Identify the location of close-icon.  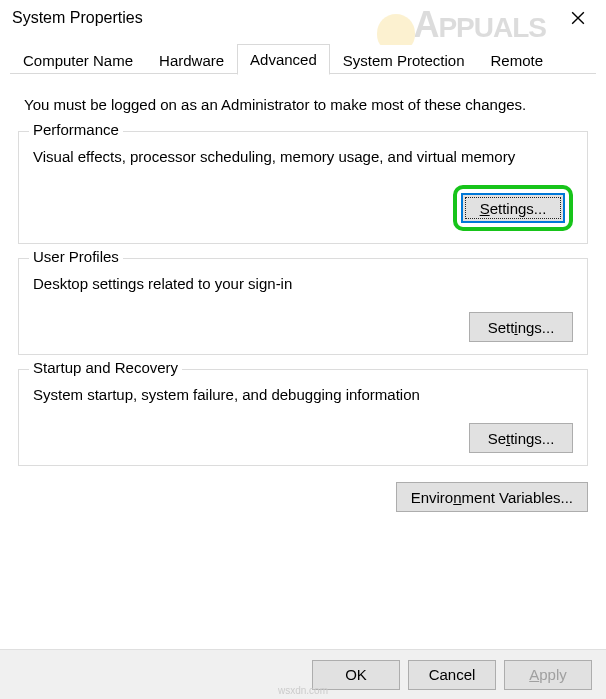
(578, 18).